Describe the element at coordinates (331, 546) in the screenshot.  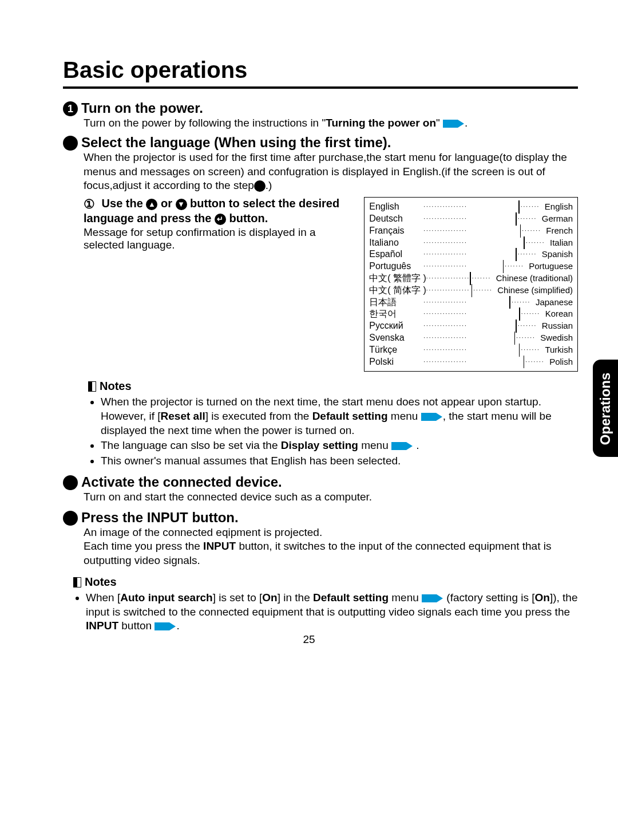
I see `step-body: An image of the connected eqipment is pr…` at that location.